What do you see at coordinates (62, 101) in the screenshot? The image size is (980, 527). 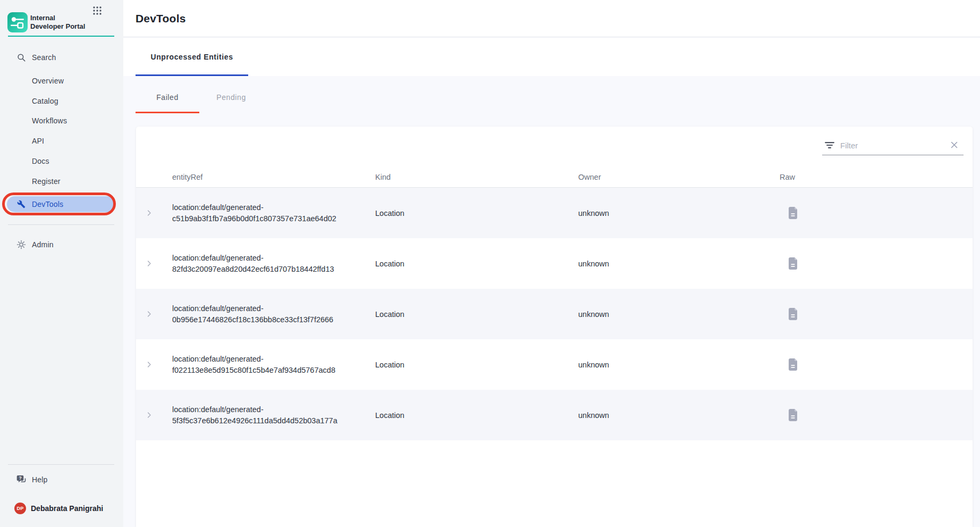 I see `sidebar-item-catalog: Catalog` at bounding box center [62, 101].